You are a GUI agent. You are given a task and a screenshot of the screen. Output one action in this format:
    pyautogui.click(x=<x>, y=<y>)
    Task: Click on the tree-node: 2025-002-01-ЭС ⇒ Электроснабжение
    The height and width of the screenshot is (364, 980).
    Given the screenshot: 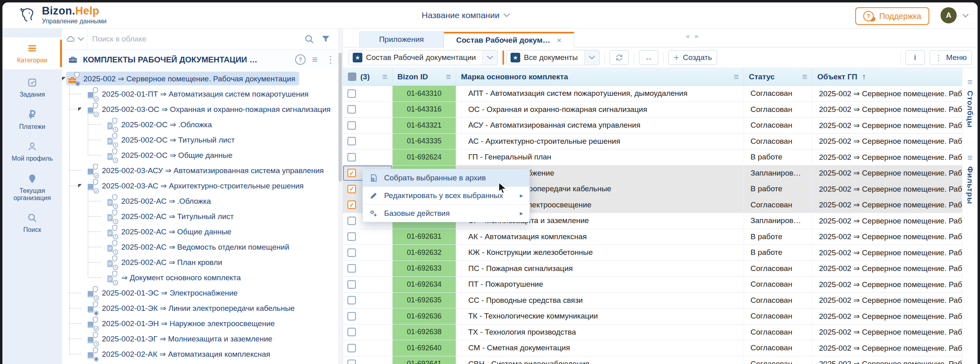 What is the action you would take?
    pyautogui.click(x=202, y=293)
    